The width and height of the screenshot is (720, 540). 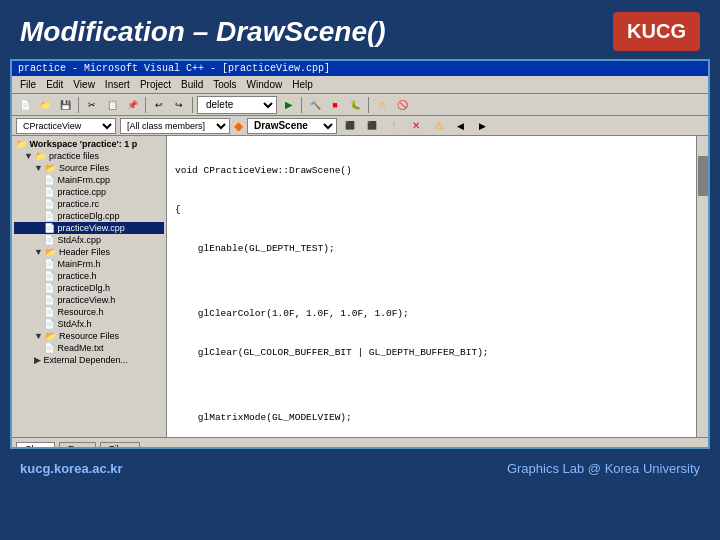 I want to click on classbar-btn-6: ◀, so click(x=460, y=126).